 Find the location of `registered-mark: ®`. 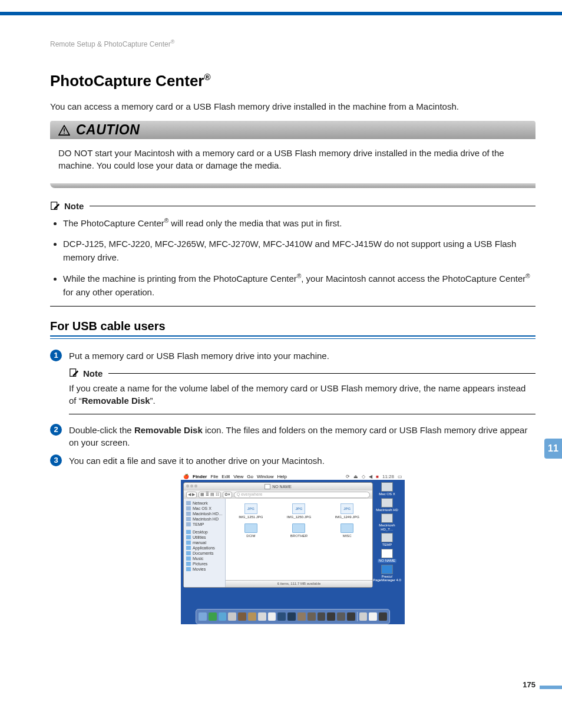

registered-mark: ® is located at coordinates (207, 77).